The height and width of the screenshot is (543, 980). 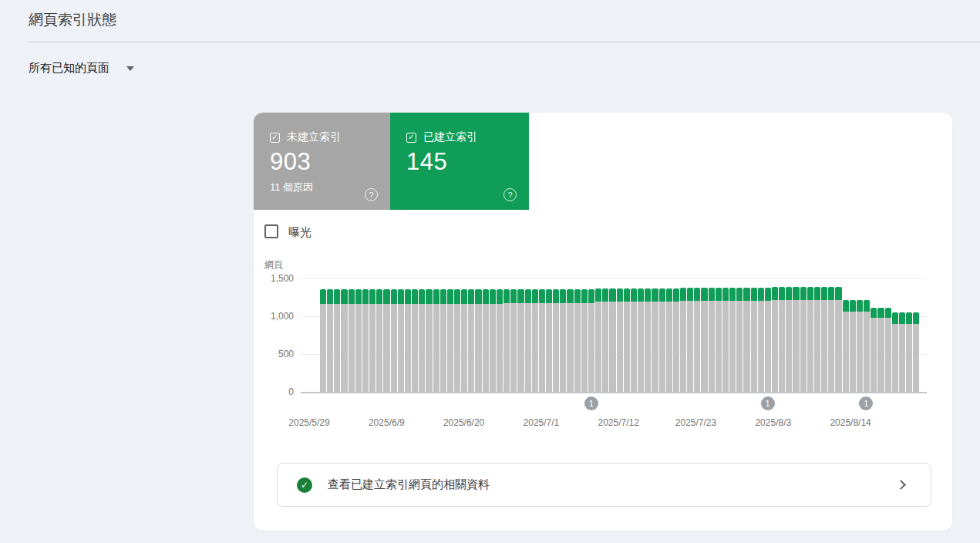 I want to click on indexed-count: 145, so click(x=427, y=162).